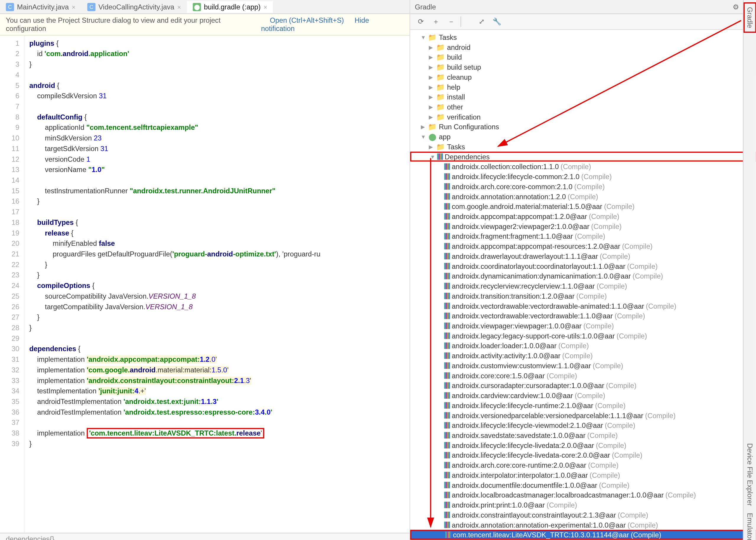  I want to click on gradle-panel-header: Gradle ⚙ —, so click(583, 7).